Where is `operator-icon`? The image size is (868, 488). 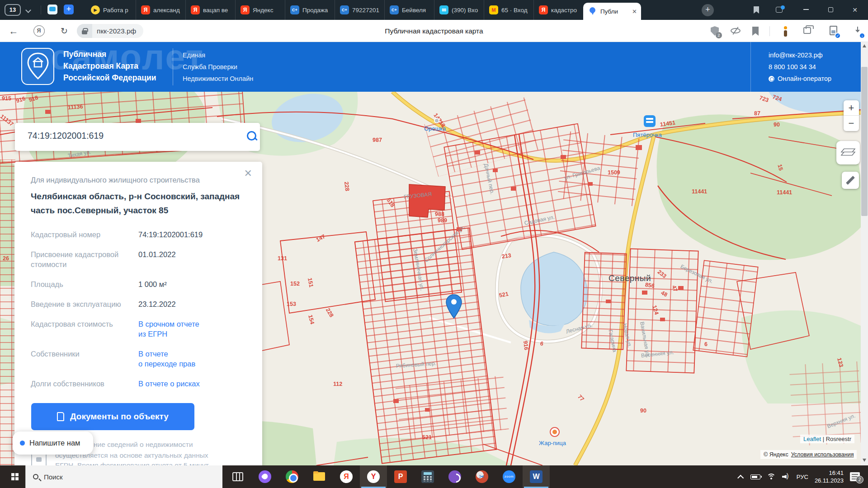
operator-icon is located at coordinates (771, 79).